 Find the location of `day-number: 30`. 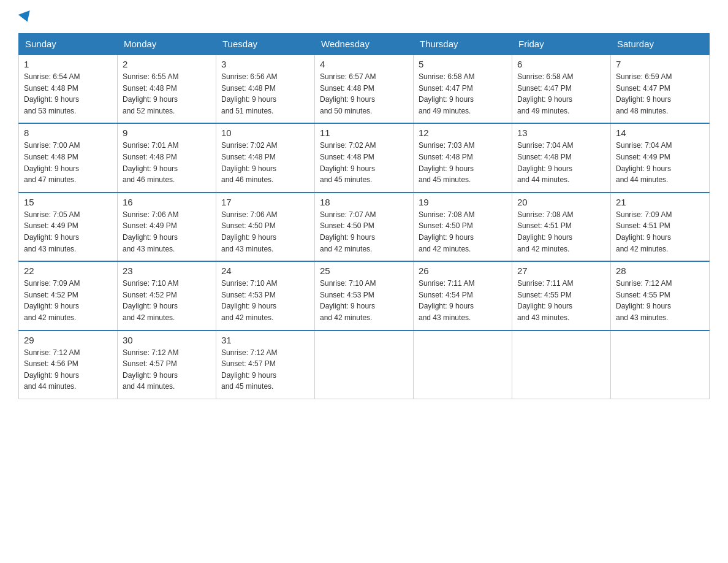

day-number: 30 is located at coordinates (167, 340).